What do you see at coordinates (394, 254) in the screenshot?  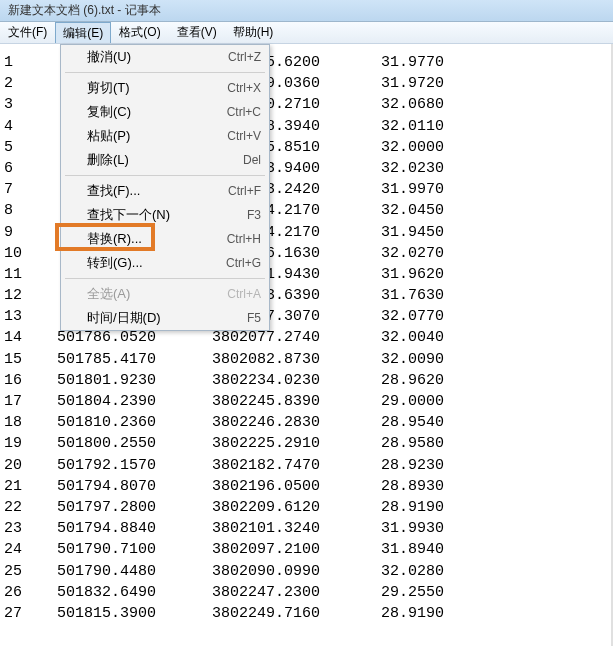 I see `col-c: 32.0270` at bounding box center [394, 254].